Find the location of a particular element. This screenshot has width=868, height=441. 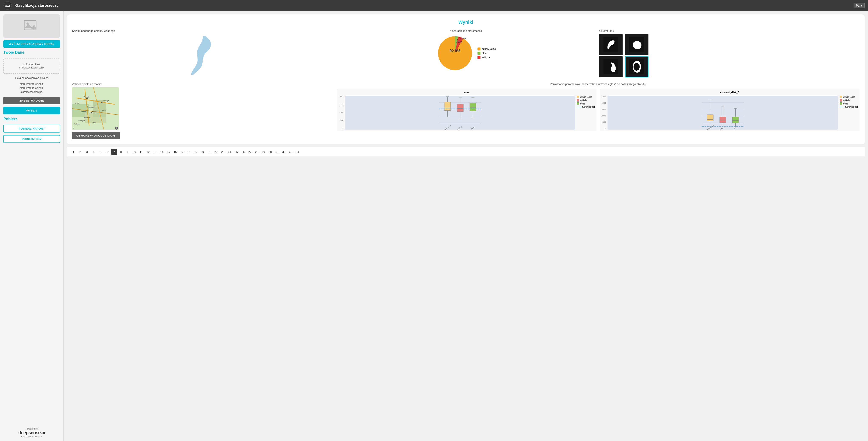

shape-silhouette is located at coordinates (202, 55).